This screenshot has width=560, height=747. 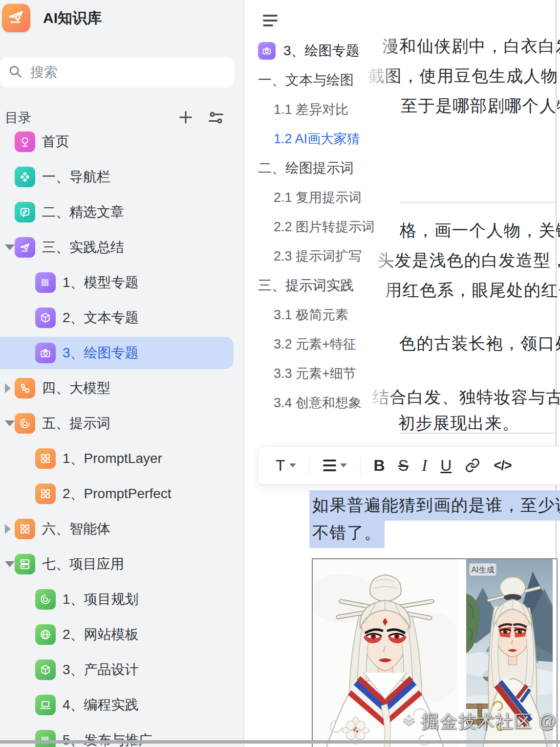 I want to click on app-logo, so click(x=16, y=18).